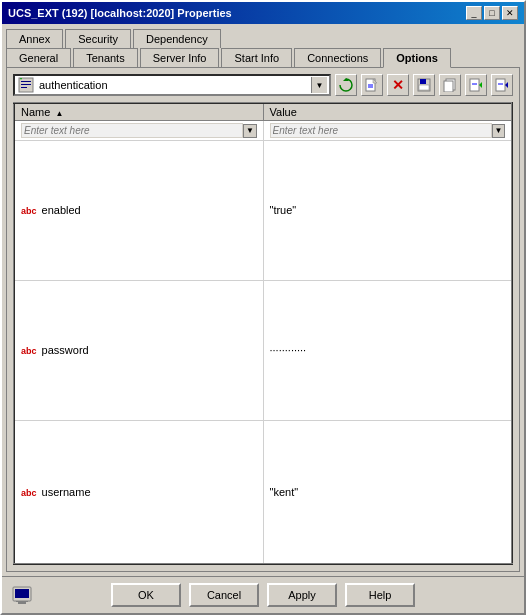 Image resolution: width=526 pixels, height=615 pixels. What do you see at coordinates (106, 58) in the screenshot?
I see `tab-tenants: Tenants` at bounding box center [106, 58].